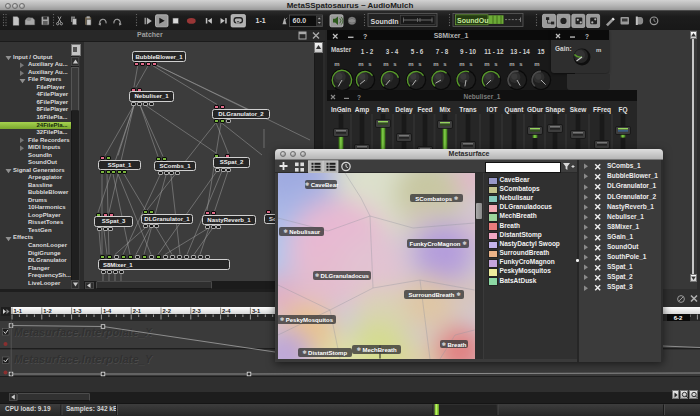  I want to click on svg-text: Mix, so click(446, 110).